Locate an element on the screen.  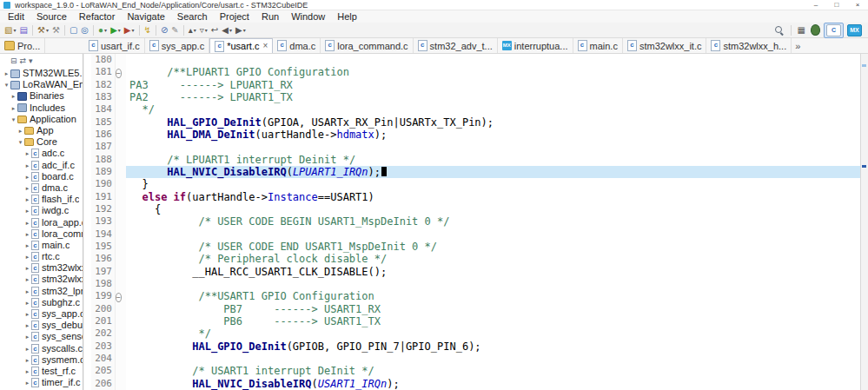
code-text: __HAL_RCC_USART1_CLK_DISABLE(); is located at coordinates (494, 272).